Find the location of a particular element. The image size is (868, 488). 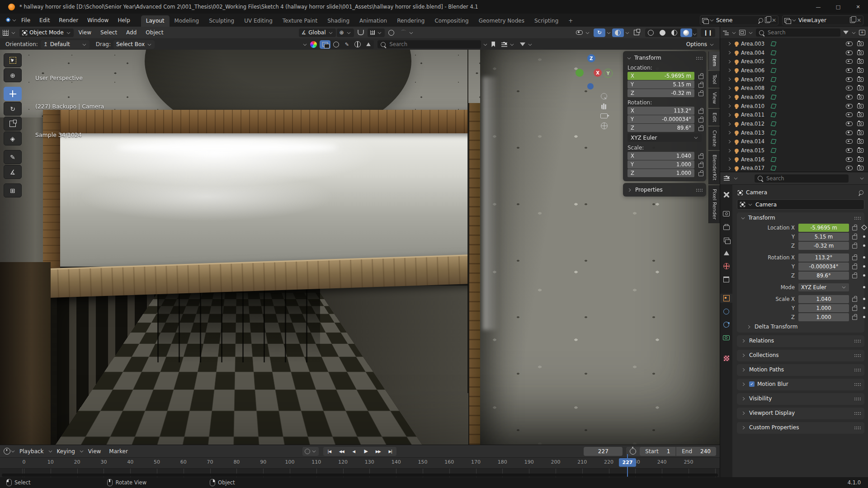

location-z-field: Z-0.32 m is located at coordinates (661, 93).